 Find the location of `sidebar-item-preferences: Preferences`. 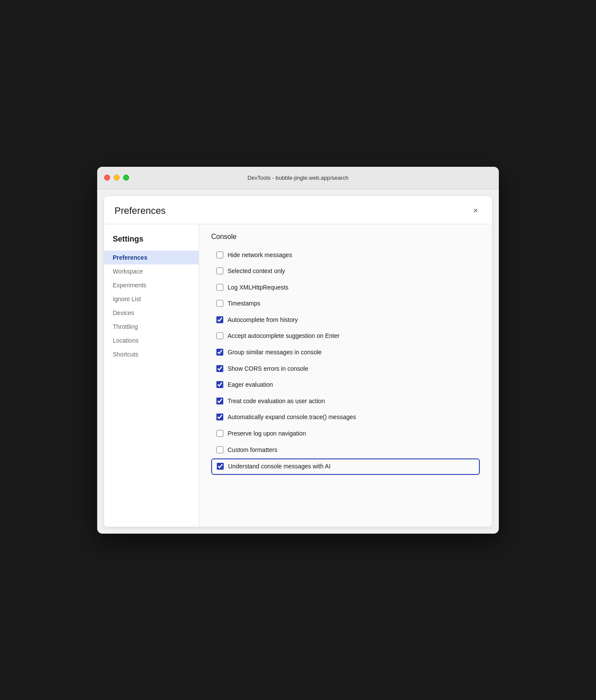

sidebar-item-preferences: Preferences is located at coordinates (151, 258).